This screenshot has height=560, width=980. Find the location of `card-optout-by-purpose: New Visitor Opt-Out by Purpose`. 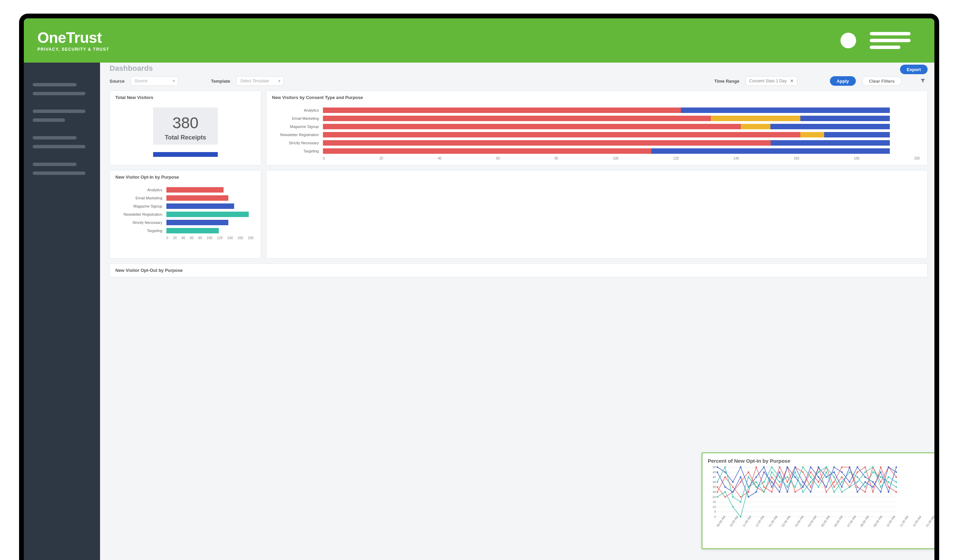

card-optout-by-purpose: New Visitor Opt-Out by Purpose is located at coordinates (518, 270).